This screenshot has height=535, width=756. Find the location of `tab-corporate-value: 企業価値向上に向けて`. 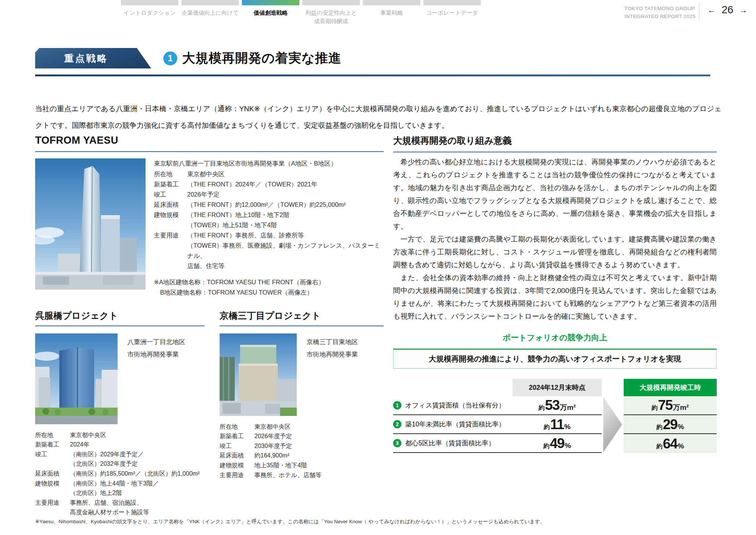

tab-corporate-value: 企業価値向上に向けて is located at coordinates (210, 13).